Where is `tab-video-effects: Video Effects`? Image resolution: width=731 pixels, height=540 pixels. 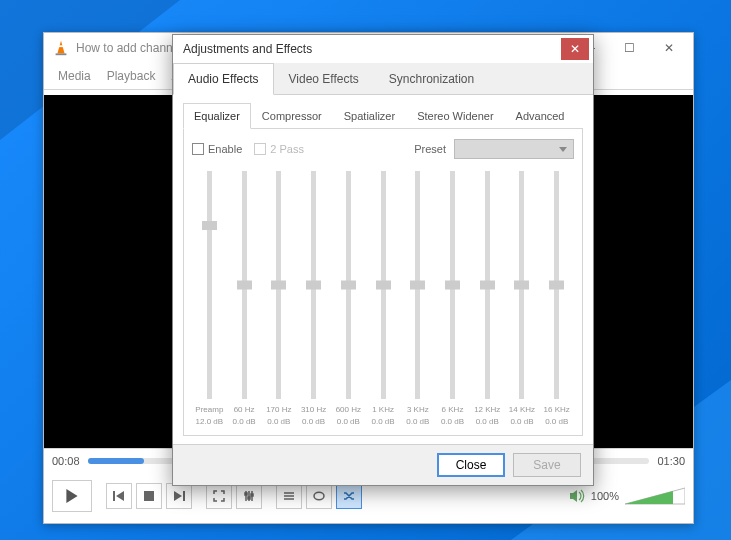
tab-video-effects: Video Effects is located at coordinates (324, 78).